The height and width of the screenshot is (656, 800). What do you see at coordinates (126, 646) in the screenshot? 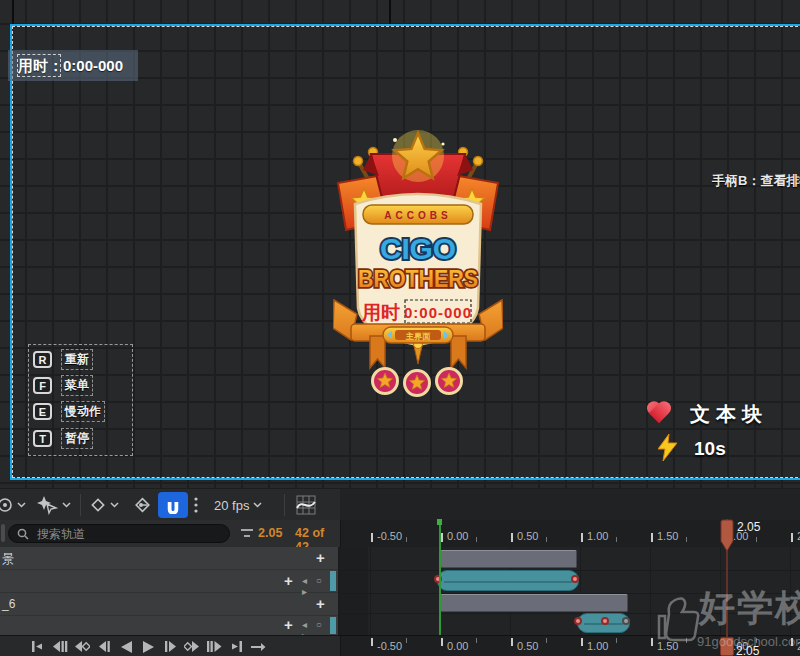
I see `play-backward-button` at bounding box center [126, 646].